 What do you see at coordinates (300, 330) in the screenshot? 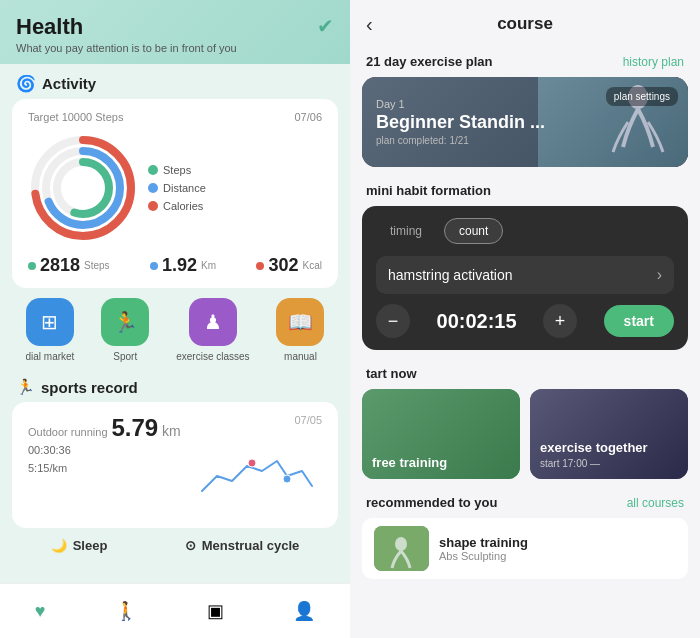
I see `qa-manual: 📖 manual` at bounding box center [300, 330].